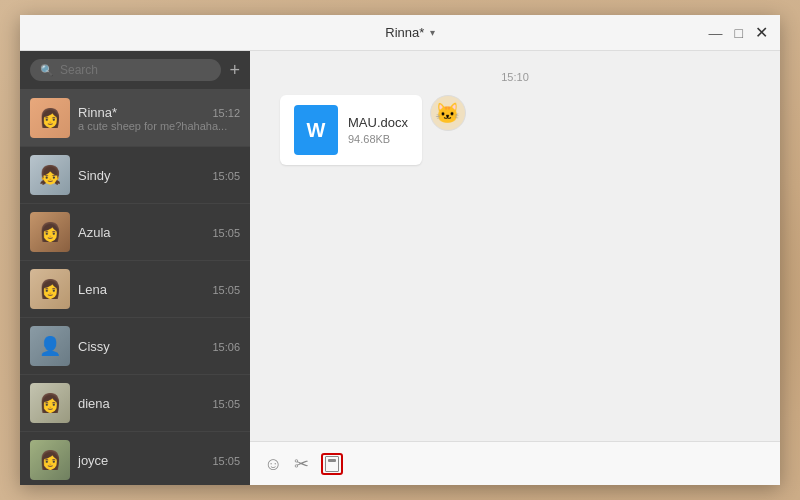 This screenshot has width=800, height=500. What do you see at coordinates (50, 346) in the screenshot?
I see `avatar: 👤` at bounding box center [50, 346].